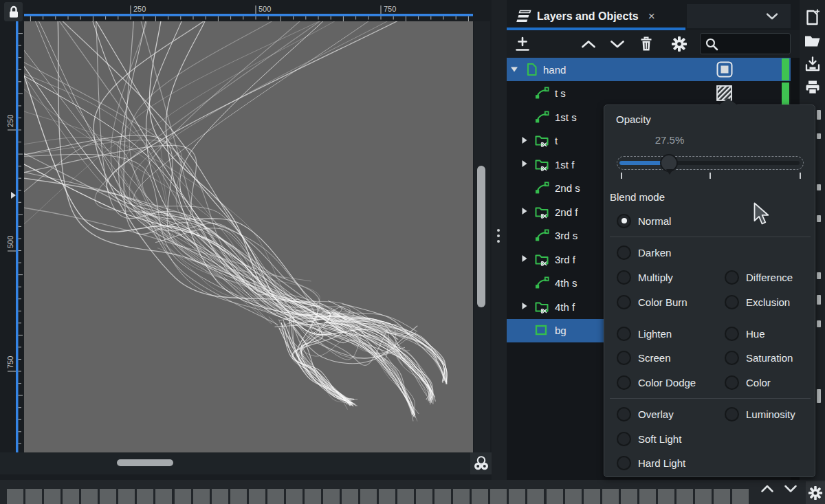 The width and height of the screenshot is (825, 504). What do you see at coordinates (745, 333) in the screenshot?
I see `blend-mode-hue: Hue` at bounding box center [745, 333].